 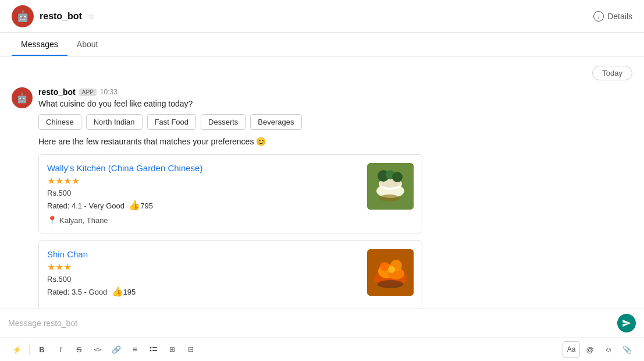 What do you see at coordinates (620, 16) in the screenshot?
I see `details-label: Details` at bounding box center [620, 16].